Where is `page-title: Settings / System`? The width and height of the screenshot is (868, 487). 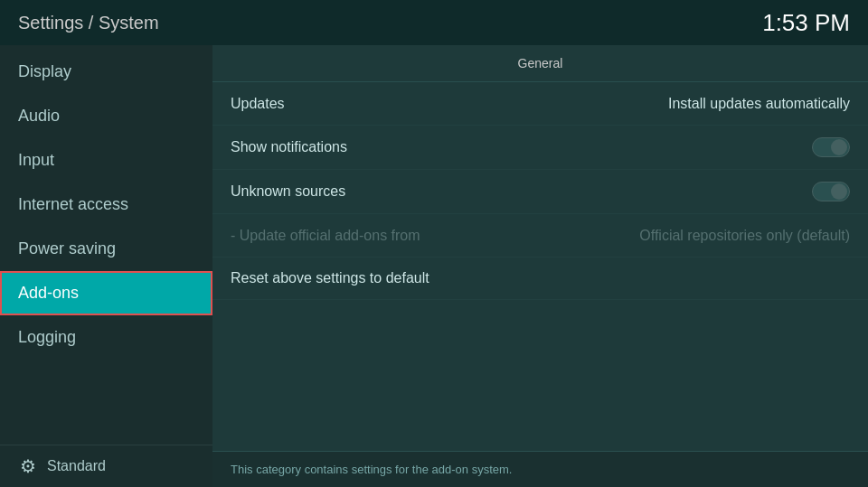
page-title: Settings / System is located at coordinates (89, 23).